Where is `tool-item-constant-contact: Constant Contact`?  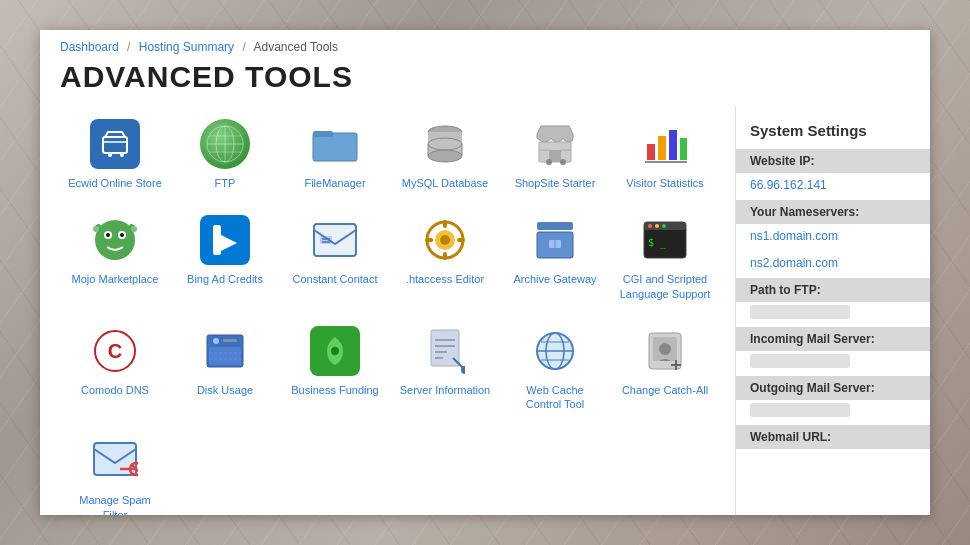
tool-item-constant-contact: Constant Contact is located at coordinates (335, 258).